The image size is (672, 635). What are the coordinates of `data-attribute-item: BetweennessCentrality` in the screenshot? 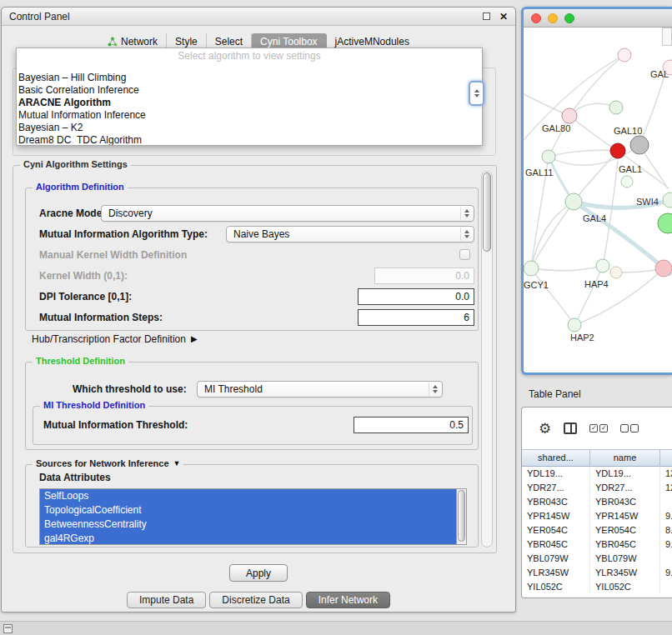 It's located at (248, 525).